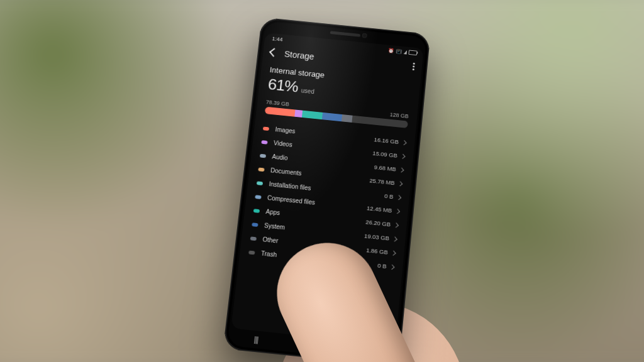  Describe the element at coordinates (308, 91) in the screenshot. I see `usage-used-label: used` at that location.